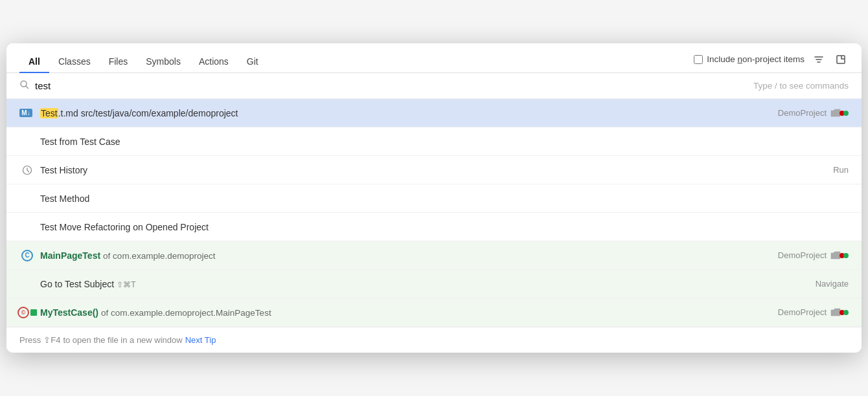 The image size is (868, 396). What do you see at coordinates (444, 199) in the screenshot?
I see `result-content-4: Test Method` at bounding box center [444, 199].